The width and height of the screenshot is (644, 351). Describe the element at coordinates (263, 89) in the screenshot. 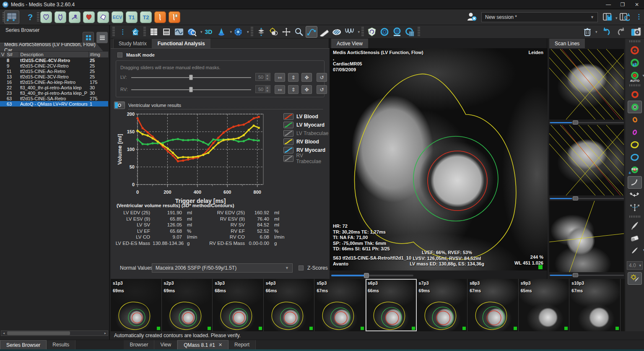

I see `rv-threshold-spinbox: 50▲▼` at that location.